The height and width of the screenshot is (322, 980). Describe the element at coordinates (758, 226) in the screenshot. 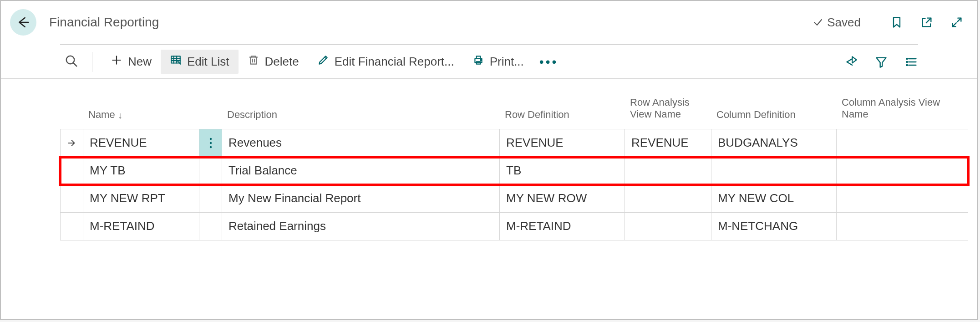

I see `cell-coldef-text: M-NETCHANG` at that location.